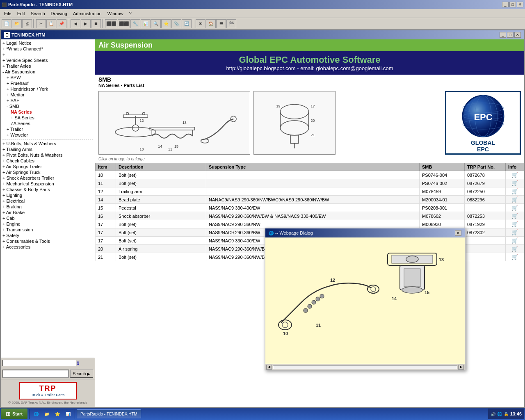 The width and height of the screenshot is (525, 420). I want to click on tb-btn2: ⬛⬛, so click(124, 24).